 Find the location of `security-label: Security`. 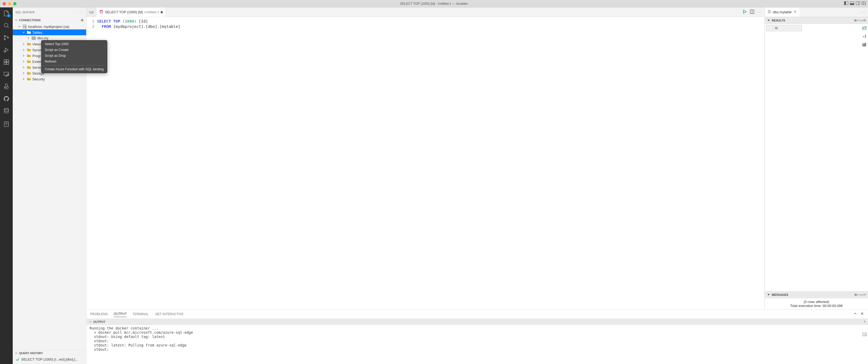

security-label: Security is located at coordinates (38, 79).